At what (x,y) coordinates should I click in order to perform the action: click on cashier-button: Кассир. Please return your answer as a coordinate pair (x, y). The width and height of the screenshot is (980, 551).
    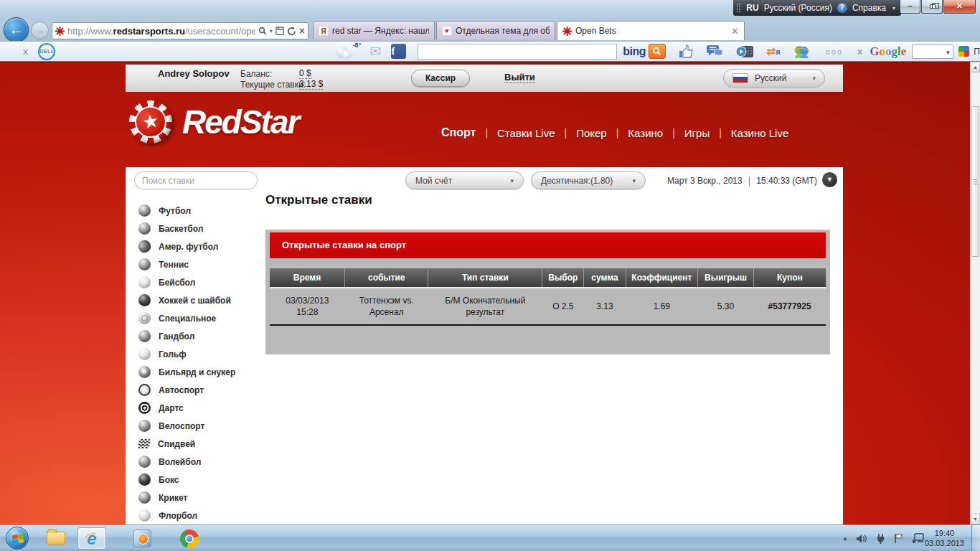
    Looking at the image, I should click on (440, 78).